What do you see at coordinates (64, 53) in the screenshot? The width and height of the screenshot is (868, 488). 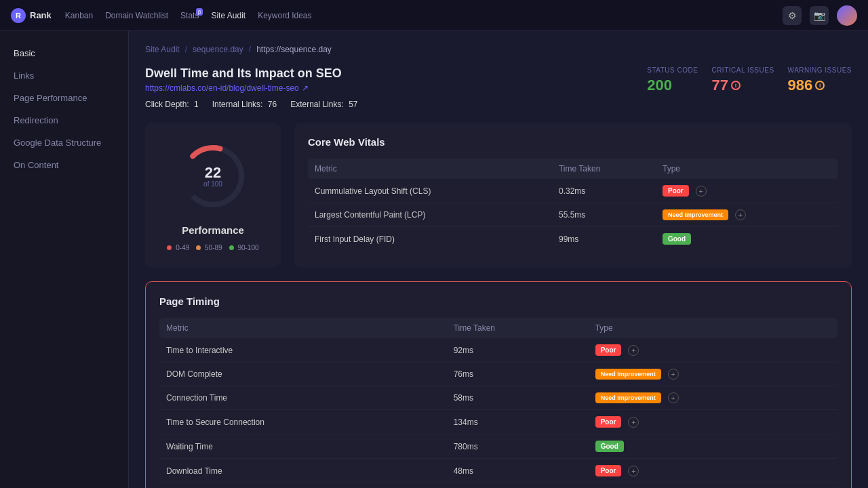 I see `sidebar-item-basic: Basic` at bounding box center [64, 53].